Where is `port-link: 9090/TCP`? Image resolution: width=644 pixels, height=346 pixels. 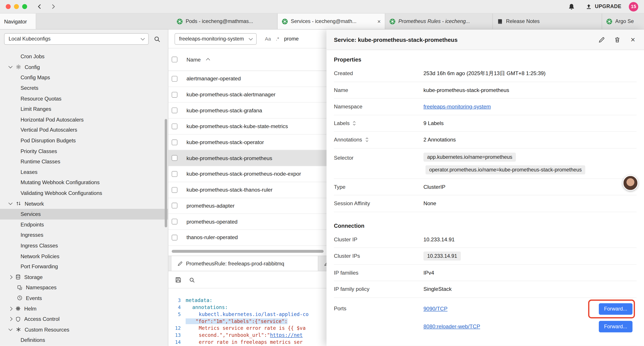
port-link: 9090/TCP is located at coordinates (436, 309).